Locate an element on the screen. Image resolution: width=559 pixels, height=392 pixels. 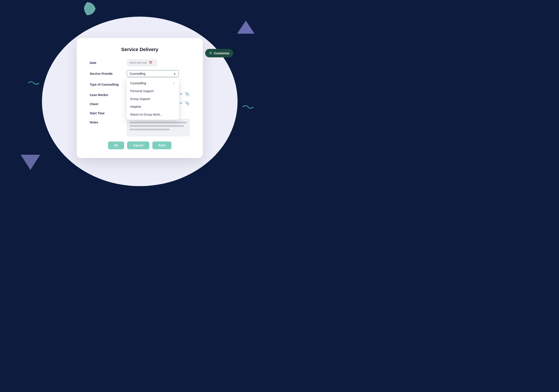
case-worker-label: Case Worker is located at coordinates (108, 94).